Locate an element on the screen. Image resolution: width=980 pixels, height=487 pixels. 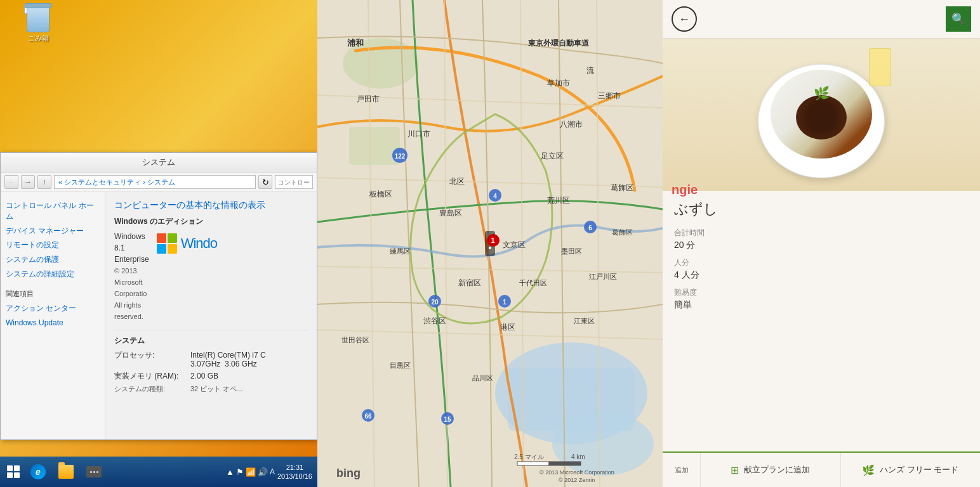
edition-details: Windows8.1Enterprise © 2013MicrosoftCorp… is located at coordinates (132, 276).